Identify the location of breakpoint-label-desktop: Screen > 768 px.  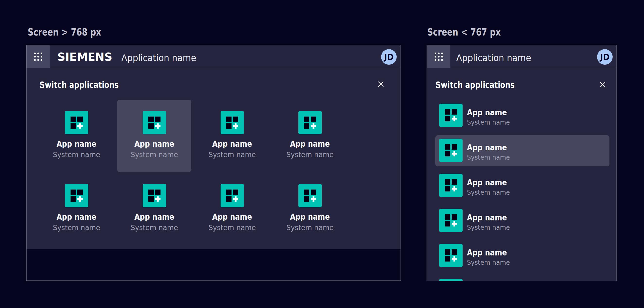
(64, 32).